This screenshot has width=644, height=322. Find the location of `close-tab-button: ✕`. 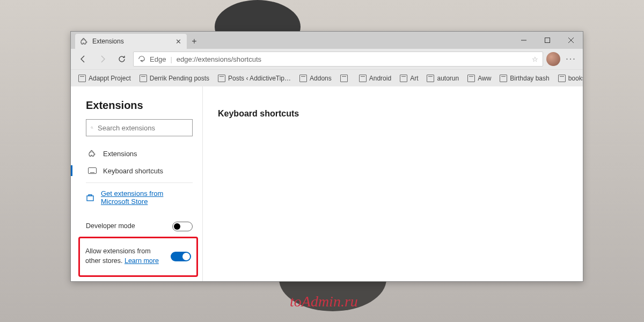

close-tab-button: ✕ is located at coordinates (178, 41).